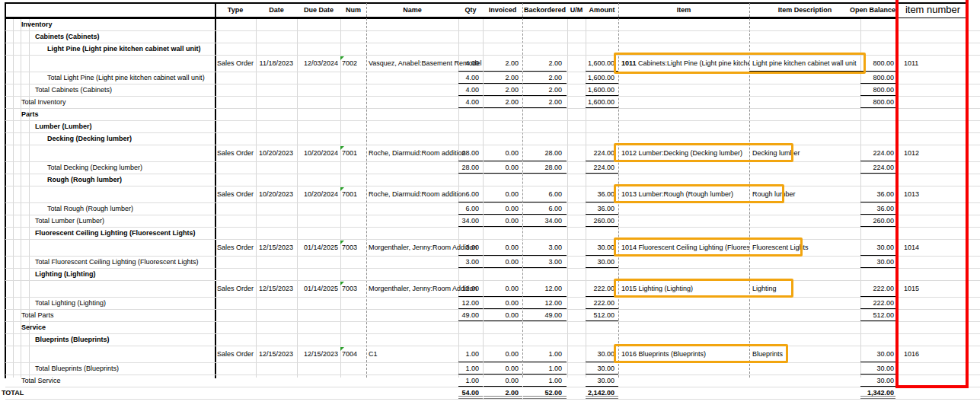  Describe the element at coordinates (318, 10) in the screenshot. I see `col-header-due-date: Due Date` at that location.